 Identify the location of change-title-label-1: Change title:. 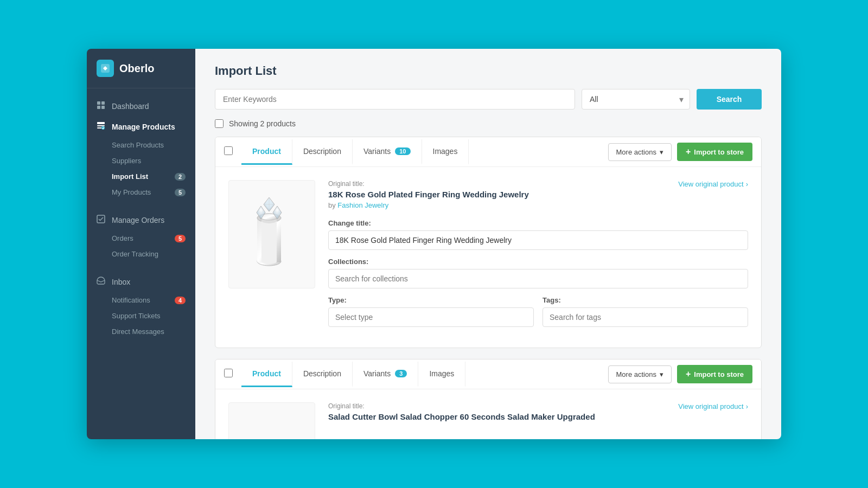
(538, 223).